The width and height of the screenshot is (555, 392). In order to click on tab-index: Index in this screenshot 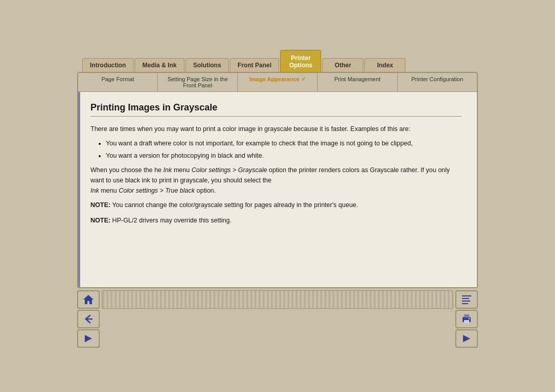, I will do `click(385, 65)`.